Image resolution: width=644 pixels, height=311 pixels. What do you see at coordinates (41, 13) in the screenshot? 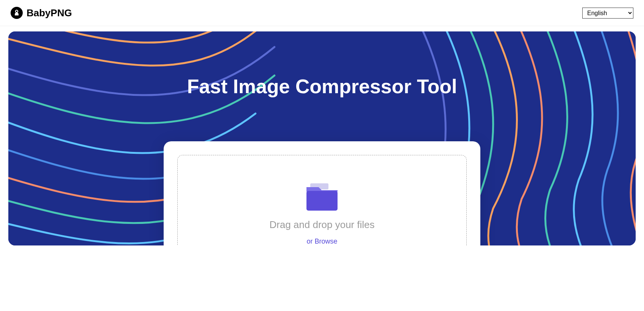
I see `brand: BabyPNG` at bounding box center [41, 13].